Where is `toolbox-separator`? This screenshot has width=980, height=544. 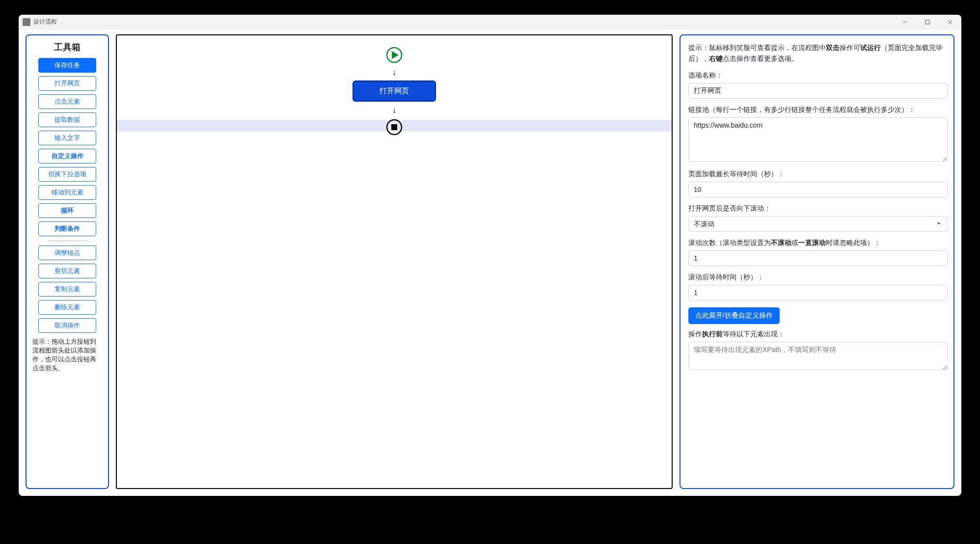 toolbox-separator is located at coordinates (67, 241).